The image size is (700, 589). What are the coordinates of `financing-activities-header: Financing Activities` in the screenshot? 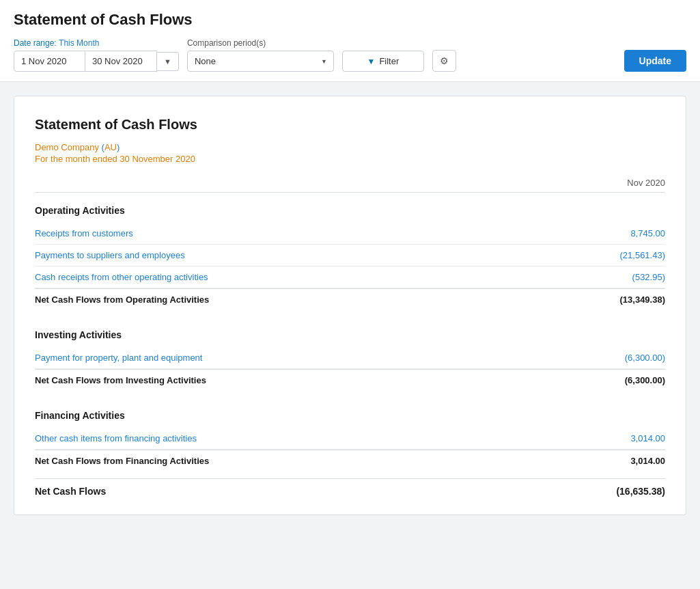 It's located at (350, 413).